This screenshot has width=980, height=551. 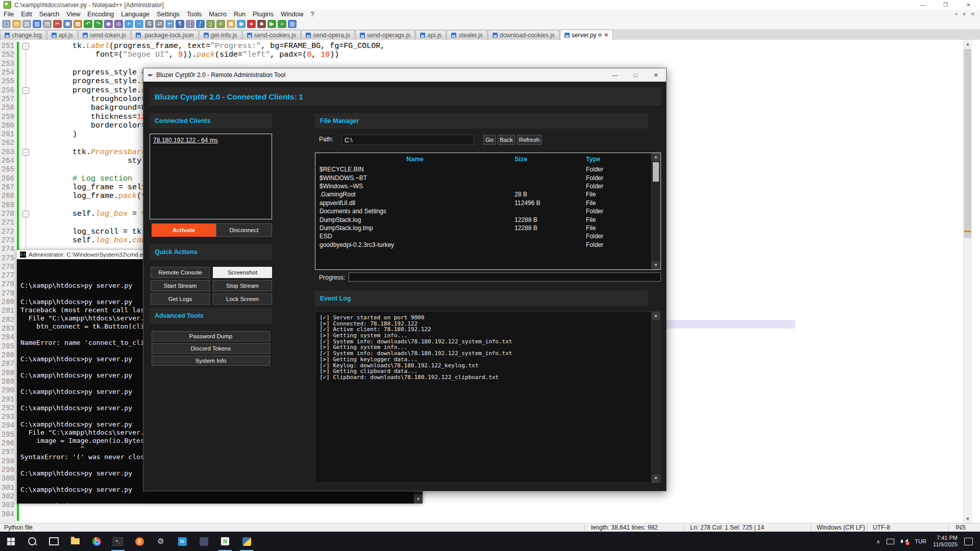 I want to click on document-tab: send-opera.js ✕, so click(x=328, y=35).